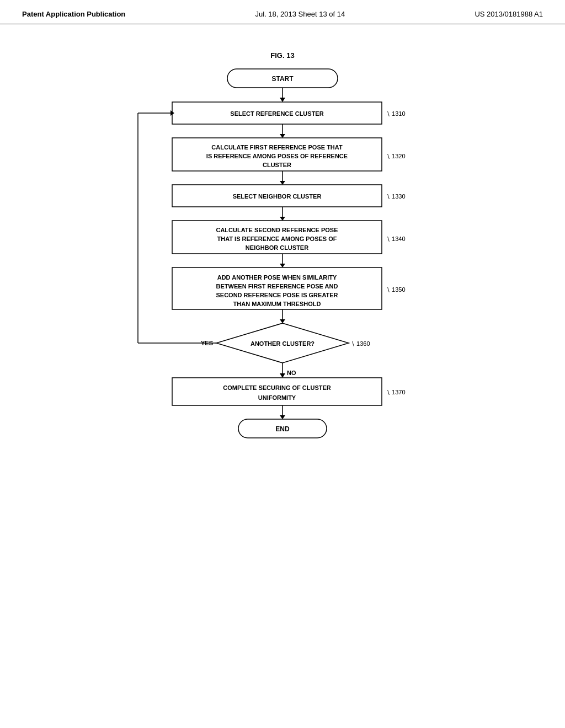 This screenshot has width=565, height=728. What do you see at coordinates (509, 14) in the screenshot?
I see `header-patent-number: US 2013/0181988 A1` at bounding box center [509, 14].